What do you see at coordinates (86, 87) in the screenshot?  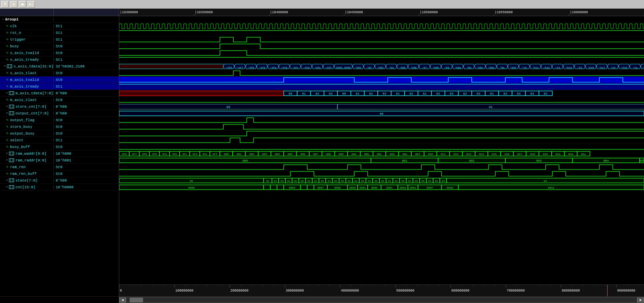 I see `signal-value-m_axis_tready: St1` at bounding box center [86, 87].